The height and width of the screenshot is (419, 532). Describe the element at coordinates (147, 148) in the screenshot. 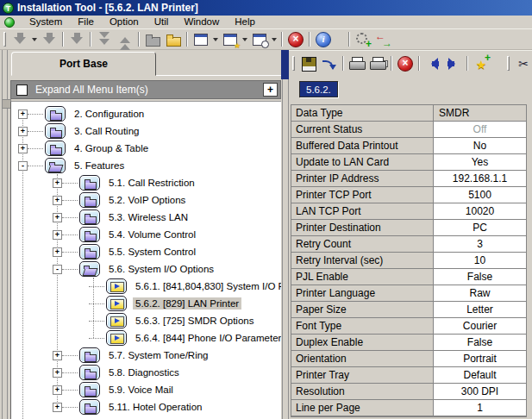

I see `tree-item: + 4. Group & Table` at that location.